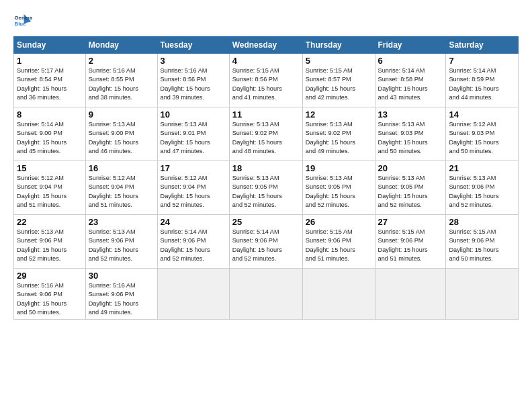  I want to click on col-tuesday: Tuesday, so click(193, 46).